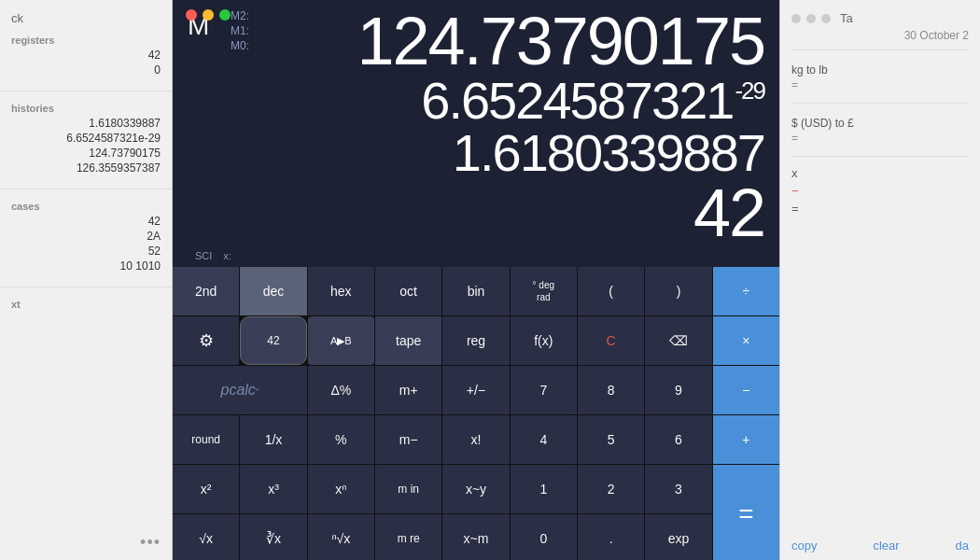 This screenshot has height=560, width=980. Describe the element at coordinates (225, 15) in the screenshot. I see `maximize-button` at that location.